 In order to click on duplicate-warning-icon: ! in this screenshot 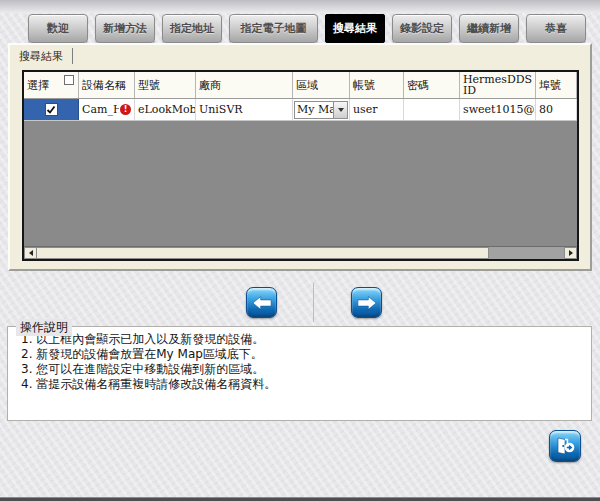, I will do `click(126, 110)`.